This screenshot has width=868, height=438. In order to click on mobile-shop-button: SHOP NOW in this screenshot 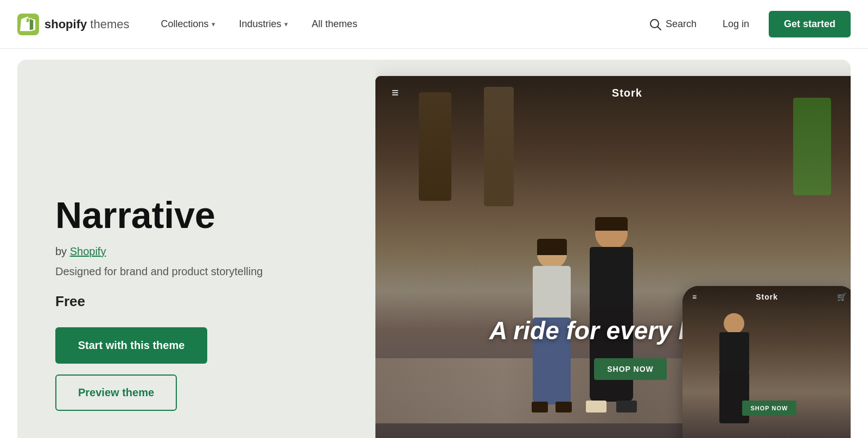, I will do `click(769, 408)`.